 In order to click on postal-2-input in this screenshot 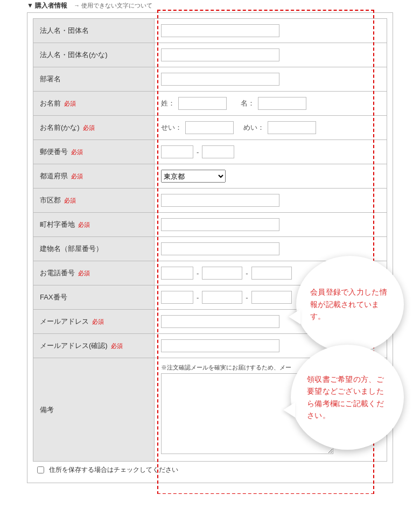, I will do `click(218, 152)`.